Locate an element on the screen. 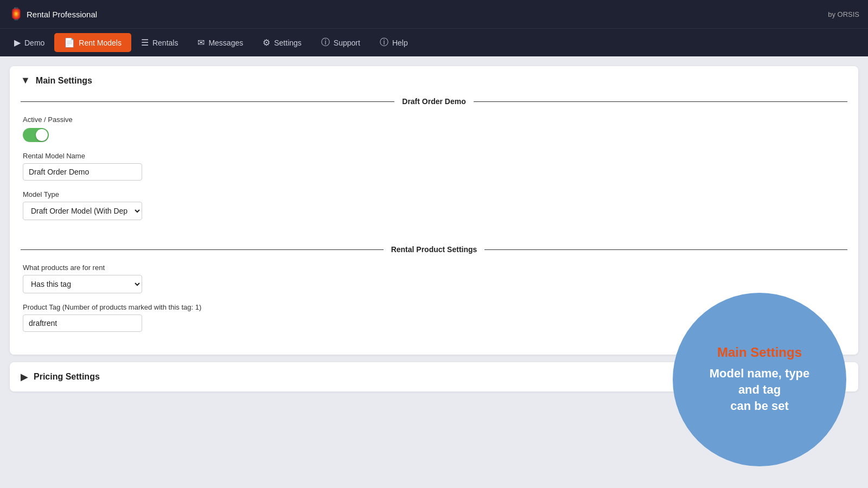 The height and width of the screenshot is (488, 868). rental-model-name-group: Rental Model Name is located at coordinates (434, 166).